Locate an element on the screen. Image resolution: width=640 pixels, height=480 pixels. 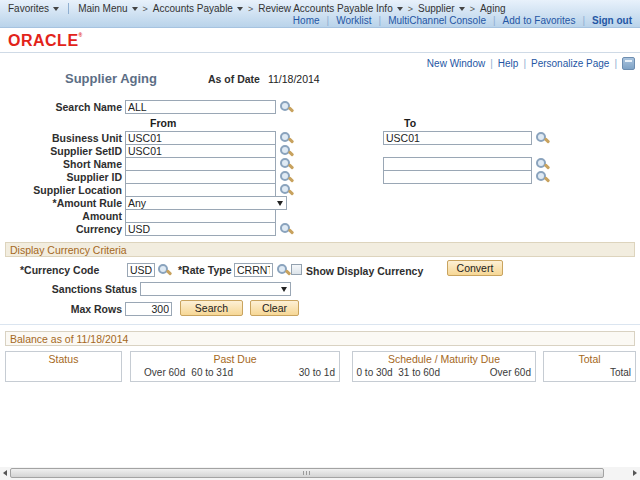
currency-code-input is located at coordinates (141, 270).